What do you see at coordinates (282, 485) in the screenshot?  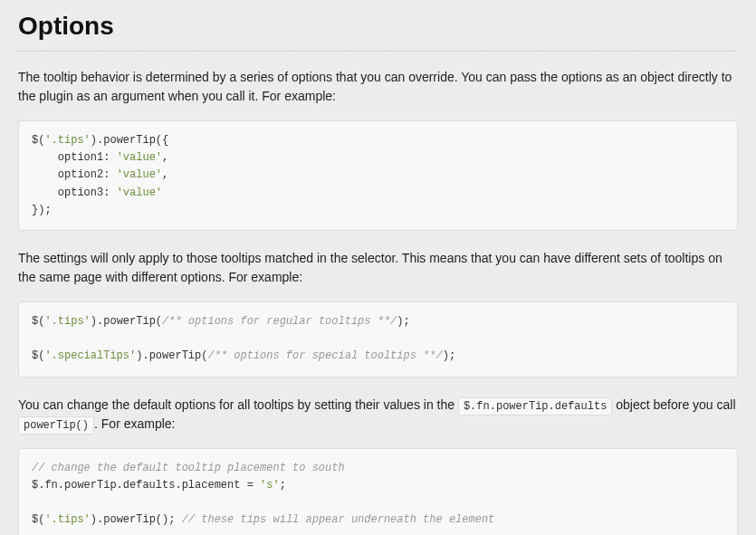 I see `code-text: ;` at bounding box center [282, 485].